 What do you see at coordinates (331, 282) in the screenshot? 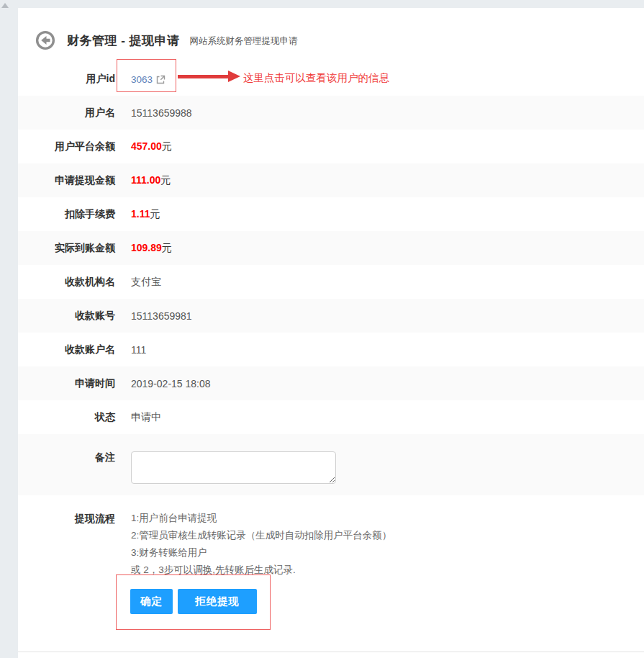
I see `form-row-org-name: 收款机构名 支付宝` at bounding box center [331, 282].